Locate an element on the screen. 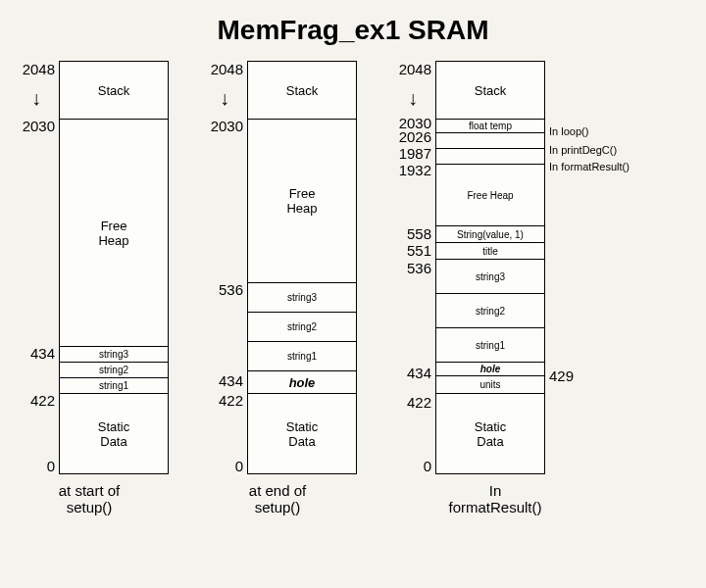  address-labels: 2048↓20305364344220 is located at coordinates (223, 267).